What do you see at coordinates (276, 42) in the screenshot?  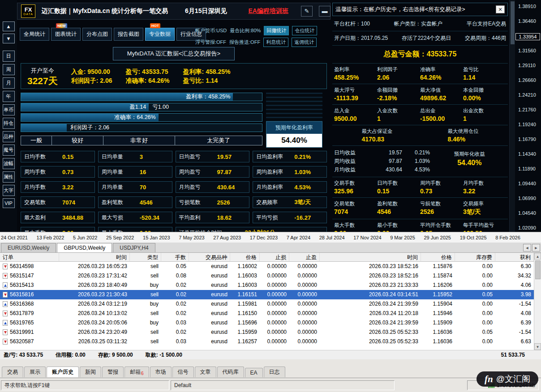 I see `interest-stats-button: 利息统计` at bounding box center [276, 42].